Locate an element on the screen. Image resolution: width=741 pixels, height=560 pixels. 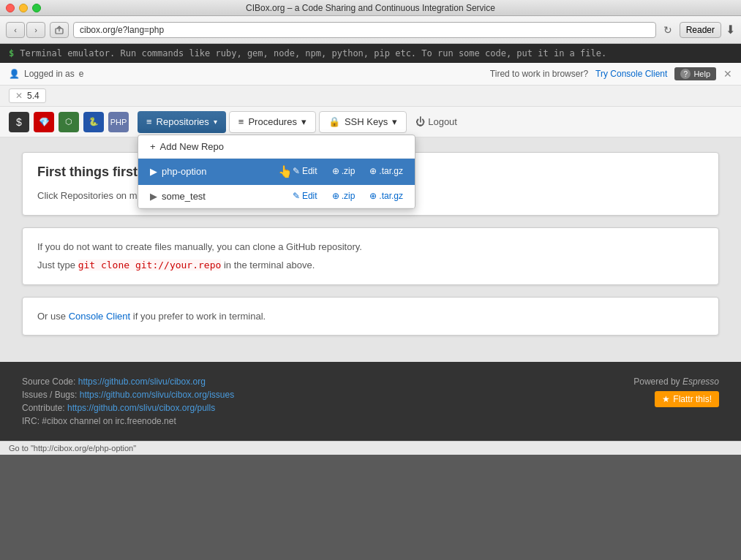
version-bar: ✕ 5.4 is located at coordinates (370, 97).